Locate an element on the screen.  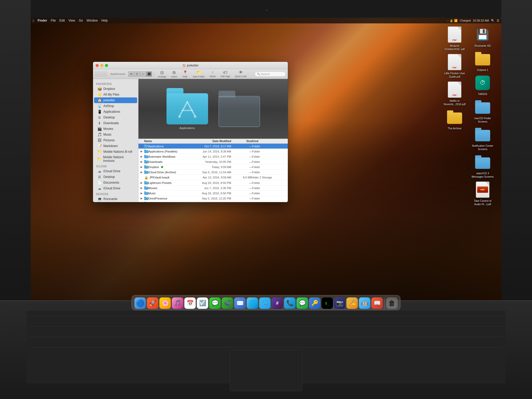
dock-trash: 🗑 is located at coordinates (392, 303).